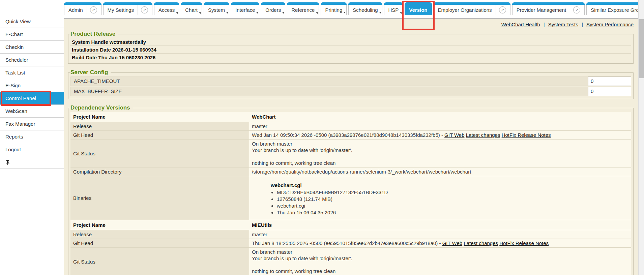 Image resolution: width=644 pixels, height=275 pixels. What do you see at coordinates (32, 111) in the screenshot?
I see `sidebar-item-webscan: WebScan` at bounding box center [32, 111].